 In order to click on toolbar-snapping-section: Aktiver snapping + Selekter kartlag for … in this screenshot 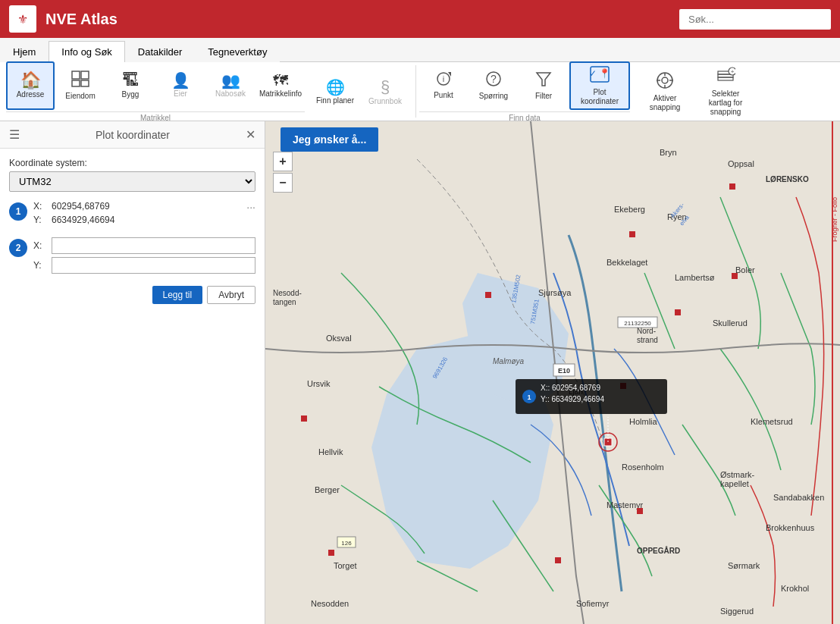, I will do `click(696, 92)`.